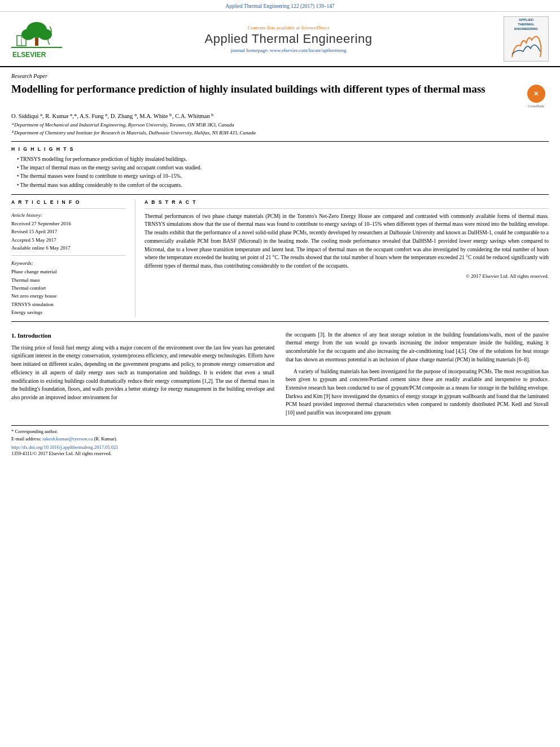 The height and width of the screenshot is (747, 560). What do you see at coordinates (280, 6) in the screenshot?
I see `journal-reference-bar: Applied Thermal Engineering 122 (2017) 1…` at bounding box center [280, 6].